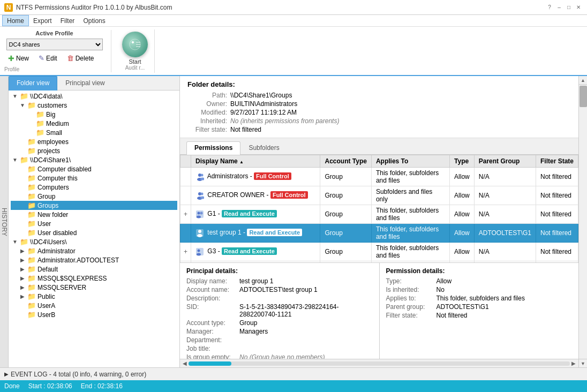 Image resolution: width=587 pixels, height=392 pixels. What do you see at coordinates (574, 364) in the screenshot?
I see `scroll-right-arrow: ▶` at bounding box center [574, 364].